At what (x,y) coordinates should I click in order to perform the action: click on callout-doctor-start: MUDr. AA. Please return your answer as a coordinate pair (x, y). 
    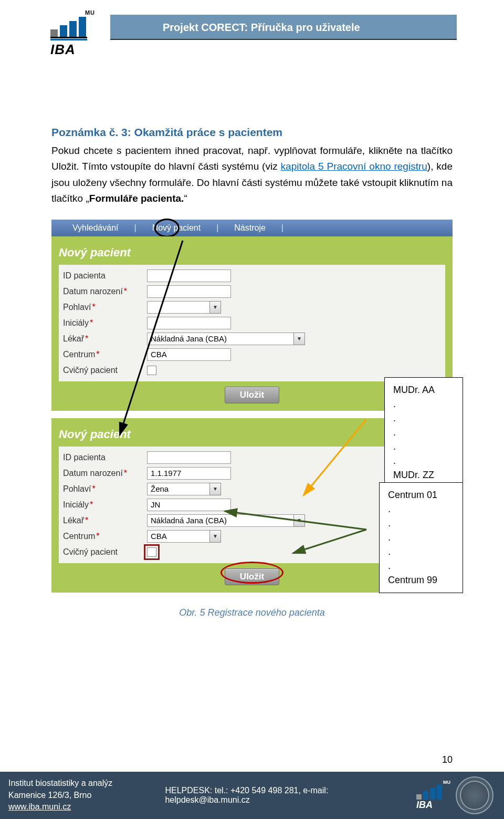
    Looking at the image, I should click on (424, 390).